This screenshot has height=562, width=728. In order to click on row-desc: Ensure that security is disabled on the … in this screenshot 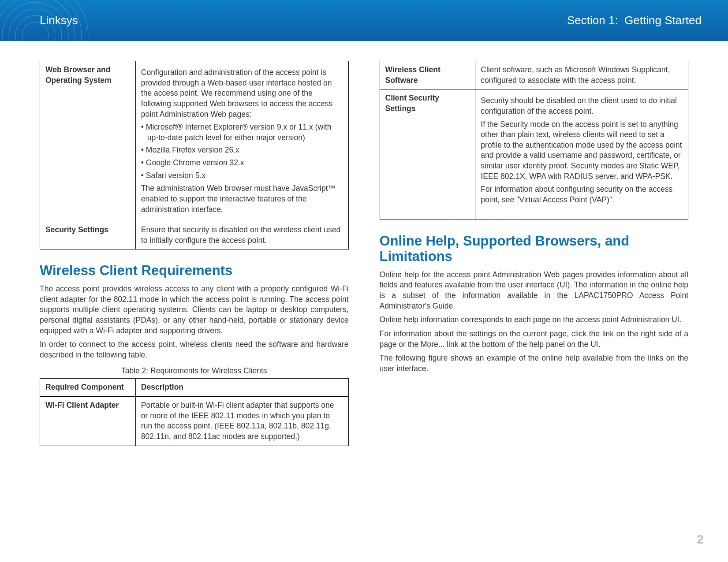, I will do `click(242, 235)`.